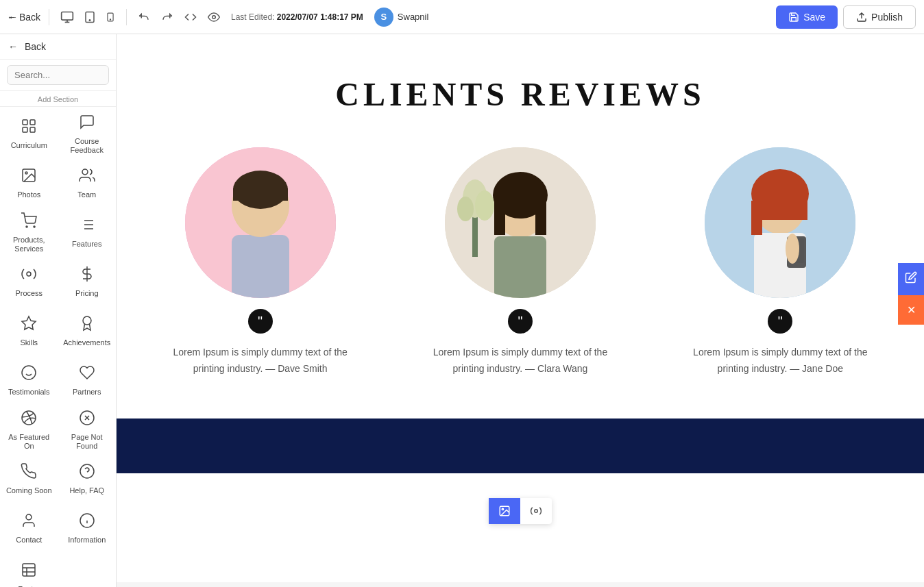 The width and height of the screenshot is (924, 587). What do you see at coordinates (413, 16) in the screenshot?
I see `user-name: Swapnil` at bounding box center [413, 16].